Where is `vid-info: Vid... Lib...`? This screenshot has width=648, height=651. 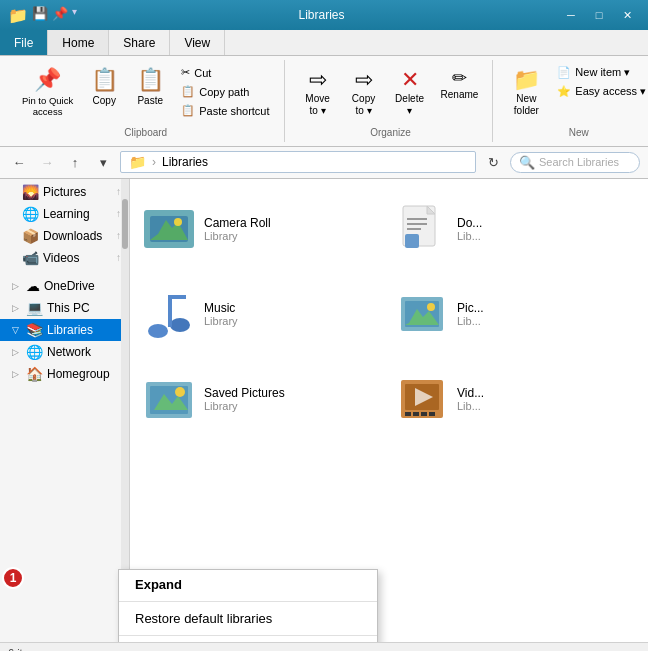 vid-info: Vid... Lib... is located at coordinates (470, 399).